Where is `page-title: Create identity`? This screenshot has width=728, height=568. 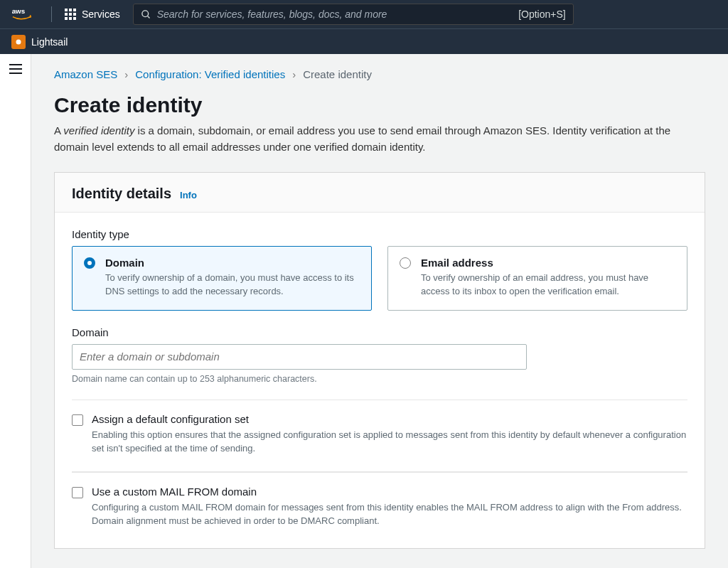 page-title: Create identity is located at coordinates (380, 105).